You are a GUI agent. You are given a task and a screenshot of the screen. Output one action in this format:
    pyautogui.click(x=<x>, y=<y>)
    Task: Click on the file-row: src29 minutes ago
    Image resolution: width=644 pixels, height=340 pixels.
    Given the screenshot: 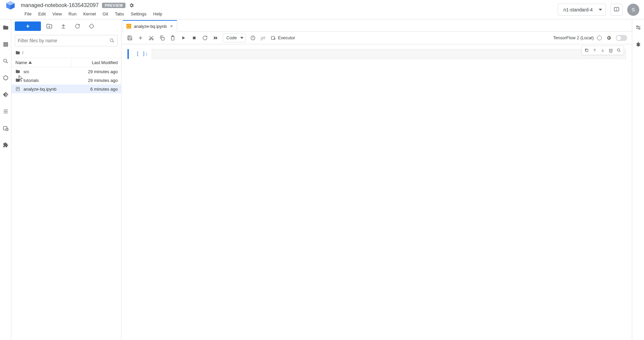 What is the action you would take?
    pyautogui.click(x=66, y=71)
    